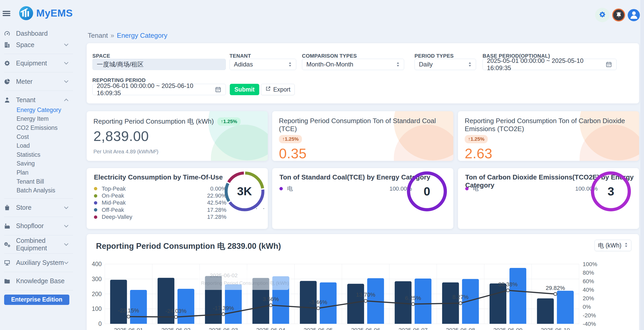 Image resolution: width=644 pixels, height=330 pixels. I want to click on legend-row: Deep-Valley17.28%, so click(160, 217).